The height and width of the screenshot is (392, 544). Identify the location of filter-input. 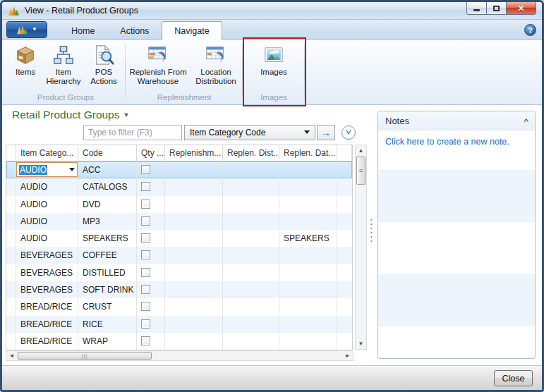
(133, 133).